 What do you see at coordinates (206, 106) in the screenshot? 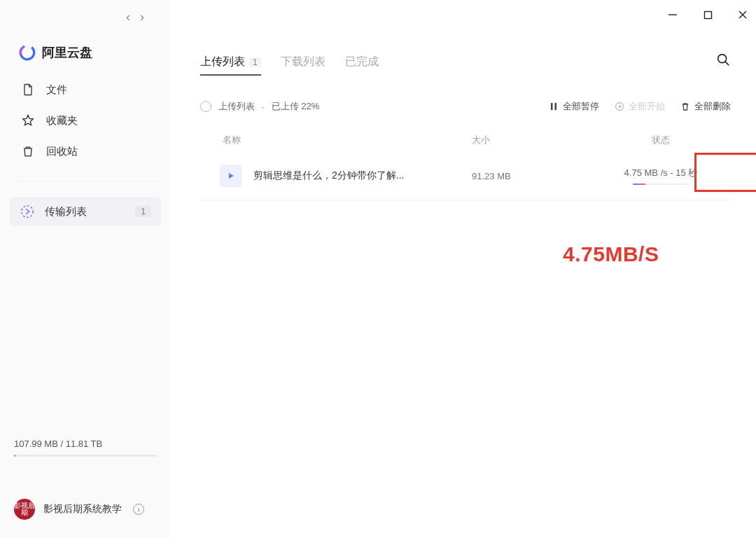
I see `select-all-checkbox` at bounding box center [206, 106].